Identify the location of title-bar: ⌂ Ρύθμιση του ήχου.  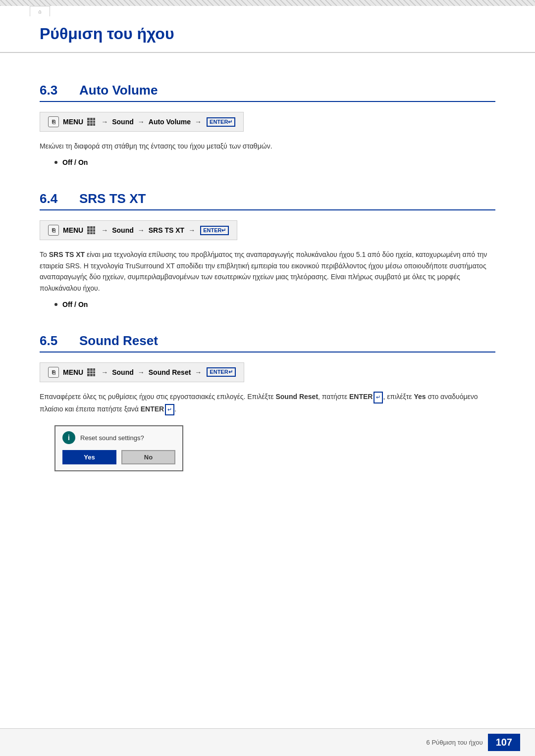
(268, 30).